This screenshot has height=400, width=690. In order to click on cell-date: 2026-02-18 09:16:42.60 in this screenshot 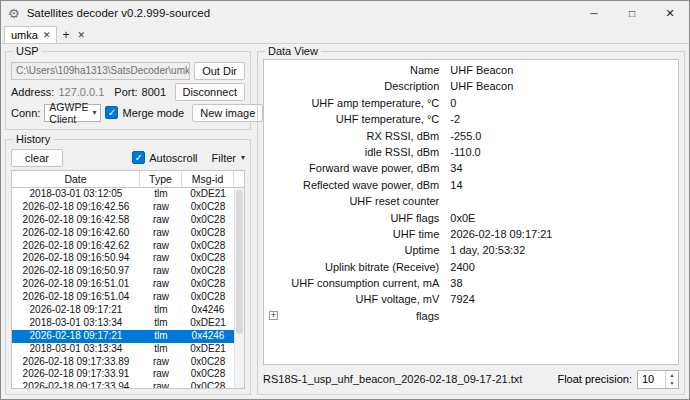, I will do `click(76, 234)`.